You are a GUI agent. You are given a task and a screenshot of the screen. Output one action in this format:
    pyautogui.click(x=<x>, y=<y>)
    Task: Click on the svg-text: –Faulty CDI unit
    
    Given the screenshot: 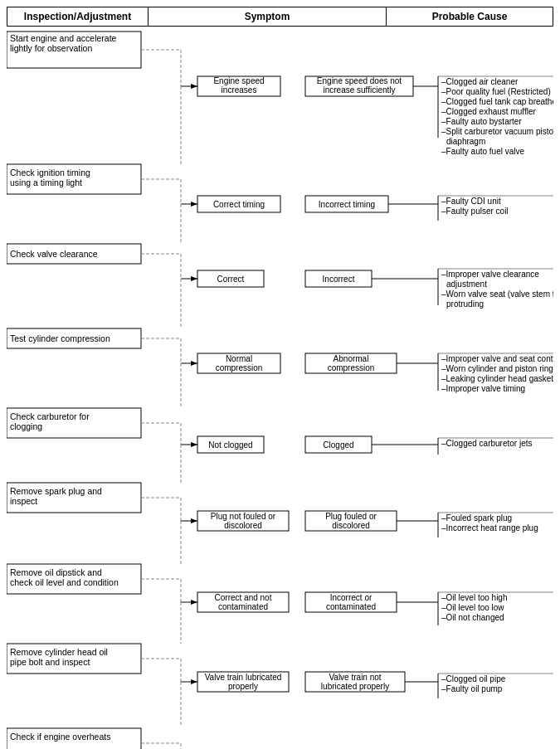 What is the action you would take?
    pyautogui.click(x=471, y=201)
    